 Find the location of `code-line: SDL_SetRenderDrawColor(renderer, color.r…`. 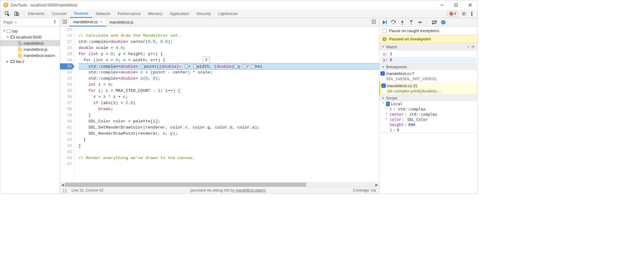

code-line: SDL_SetRenderDrawColor(renderer, color.r… is located at coordinates (229, 128).